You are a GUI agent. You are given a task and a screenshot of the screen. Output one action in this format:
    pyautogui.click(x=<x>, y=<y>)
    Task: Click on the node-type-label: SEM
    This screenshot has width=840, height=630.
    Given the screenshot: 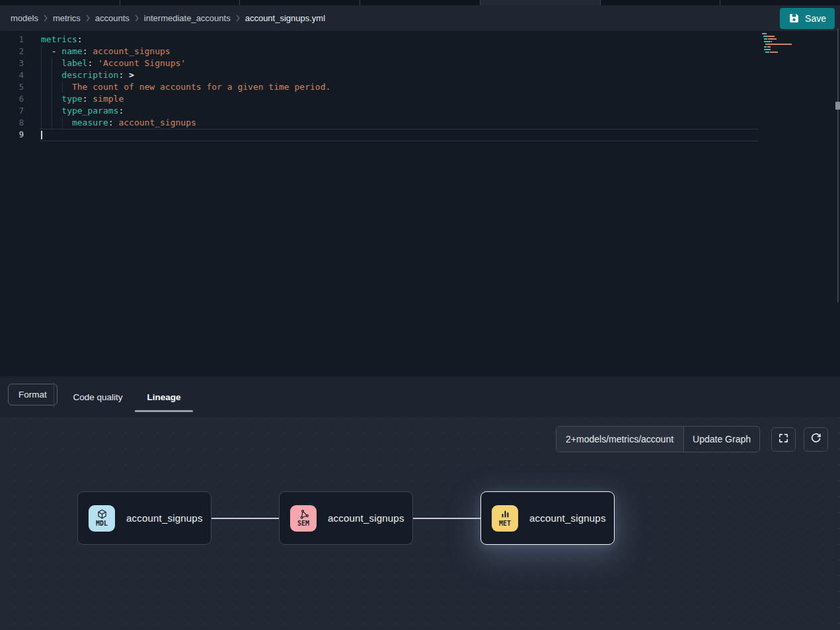 What is the action you would take?
    pyautogui.click(x=303, y=523)
    